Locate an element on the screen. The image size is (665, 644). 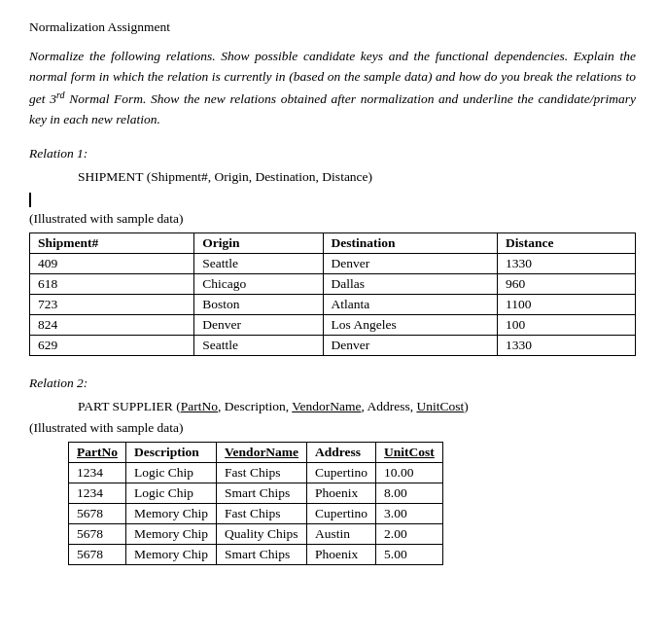
currently-text: currently is located at coordinates (247, 76).